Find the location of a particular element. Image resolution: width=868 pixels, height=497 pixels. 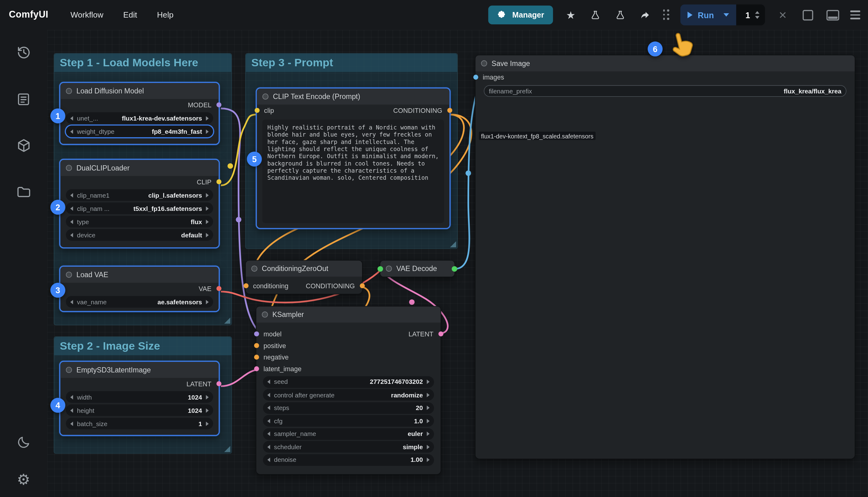

input-port-images is located at coordinates (475, 77).